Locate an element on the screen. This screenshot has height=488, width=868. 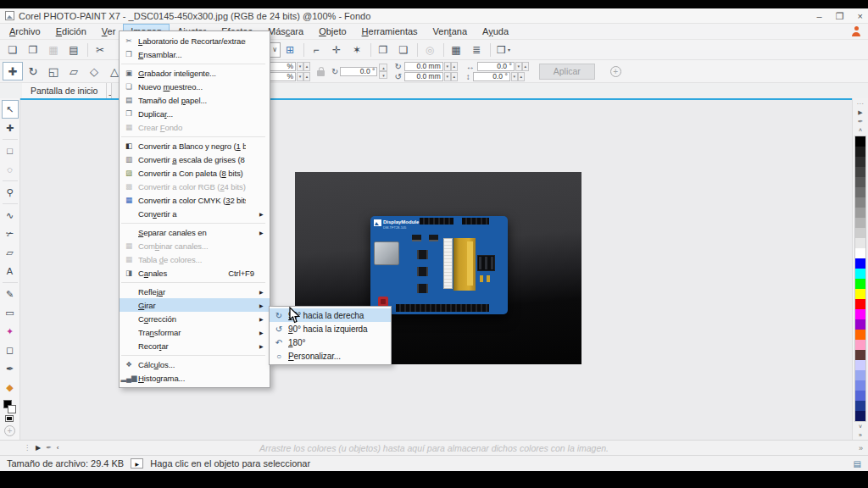
imagen-menu-item: ▦ Crear Fondo is located at coordinates (195, 127).